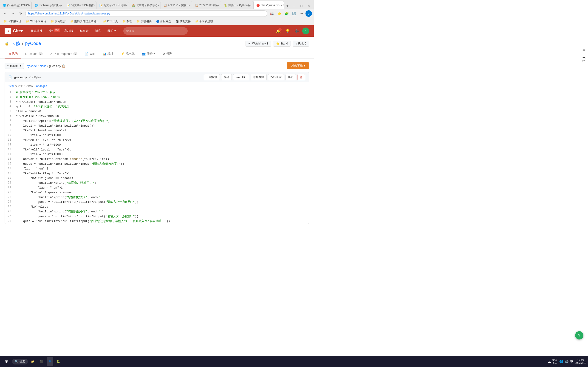  I want to click on file-name: guess.py, so click(20, 77).